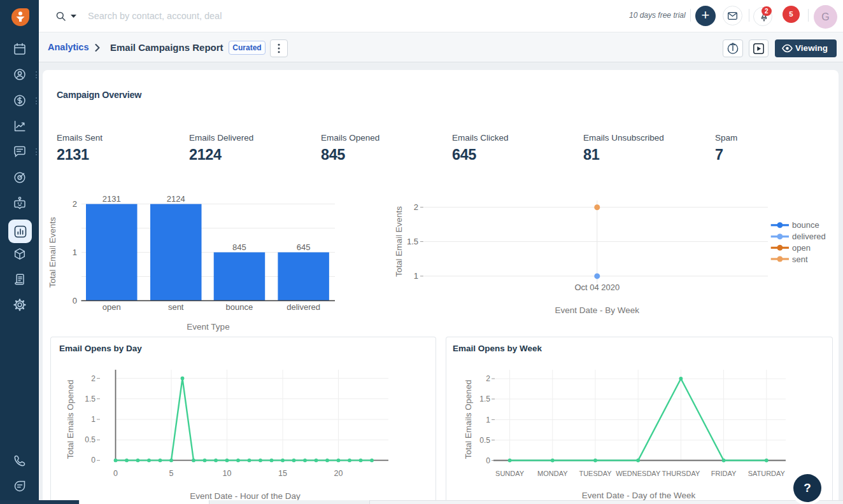 This screenshot has width=843, height=504. Describe the element at coordinates (176, 199) in the screenshot. I see `svg-text: 2124` at that location.